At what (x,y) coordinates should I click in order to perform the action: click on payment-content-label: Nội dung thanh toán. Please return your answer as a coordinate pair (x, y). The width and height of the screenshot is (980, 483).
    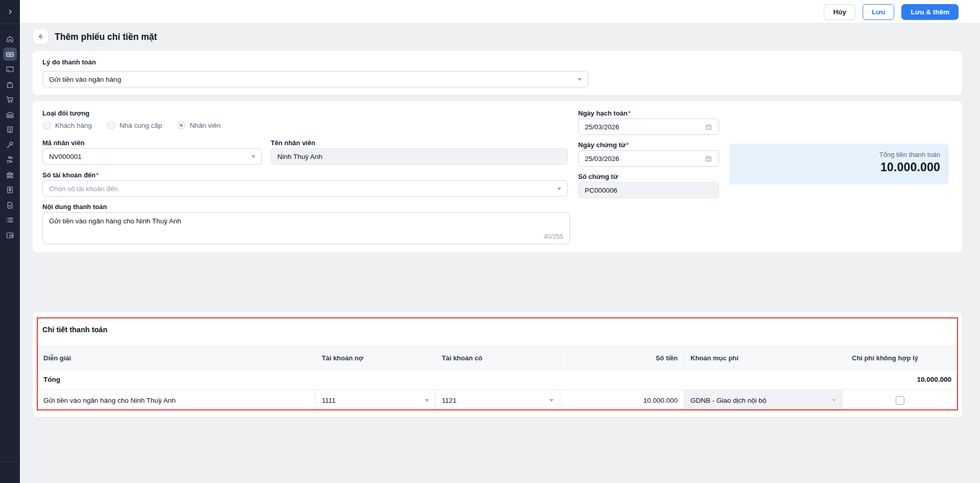
    Looking at the image, I should click on (75, 206).